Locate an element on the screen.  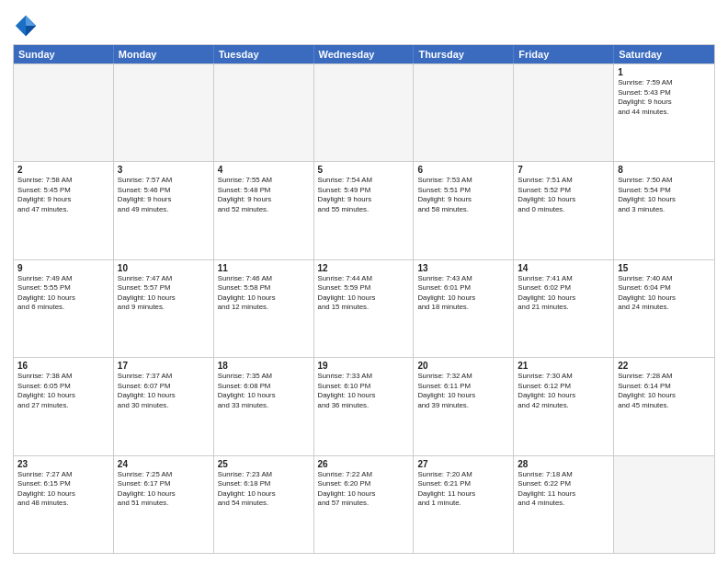
day-number: 2 is located at coordinates (63, 169).